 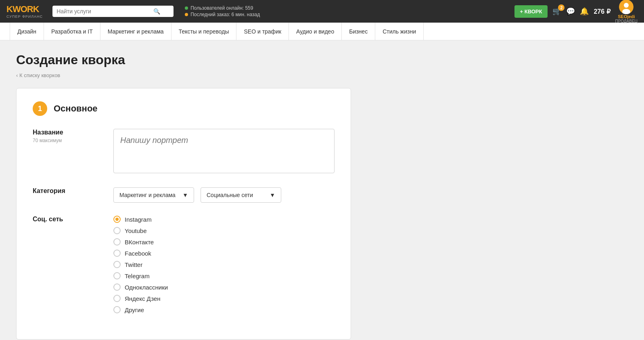 What do you see at coordinates (186, 8) in the screenshot?
I see `online-indicator` at bounding box center [186, 8].